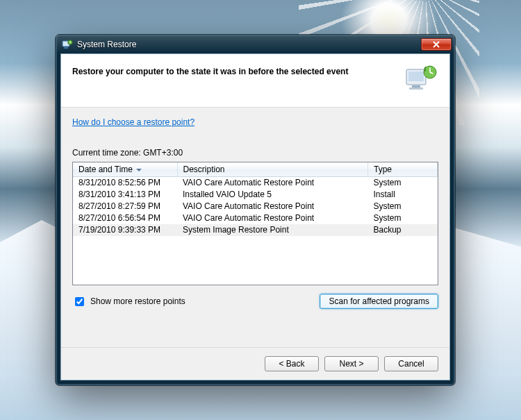 The width and height of the screenshot is (521, 420). What do you see at coordinates (256, 81) in the screenshot?
I see `wizard-header: Restore your computer to the state it wa…` at bounding box center [256, 81].